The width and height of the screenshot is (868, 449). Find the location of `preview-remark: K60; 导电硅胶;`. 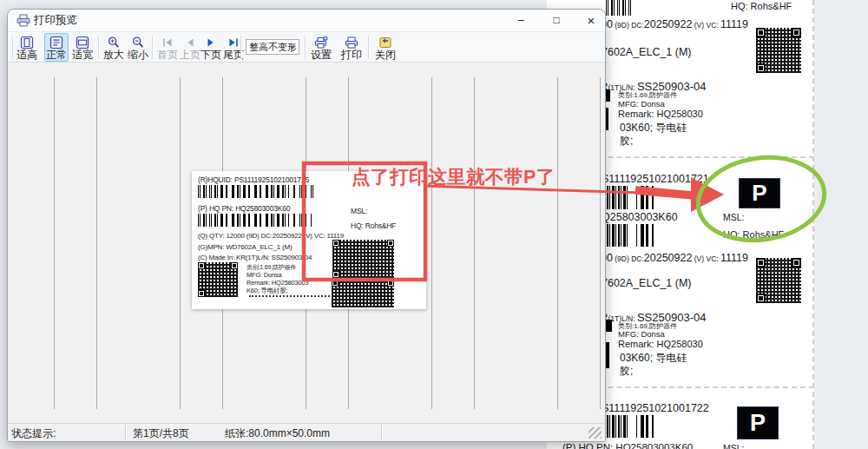

preview-remark: K60; 导电硅胶; is located at coordinates (267, 291).